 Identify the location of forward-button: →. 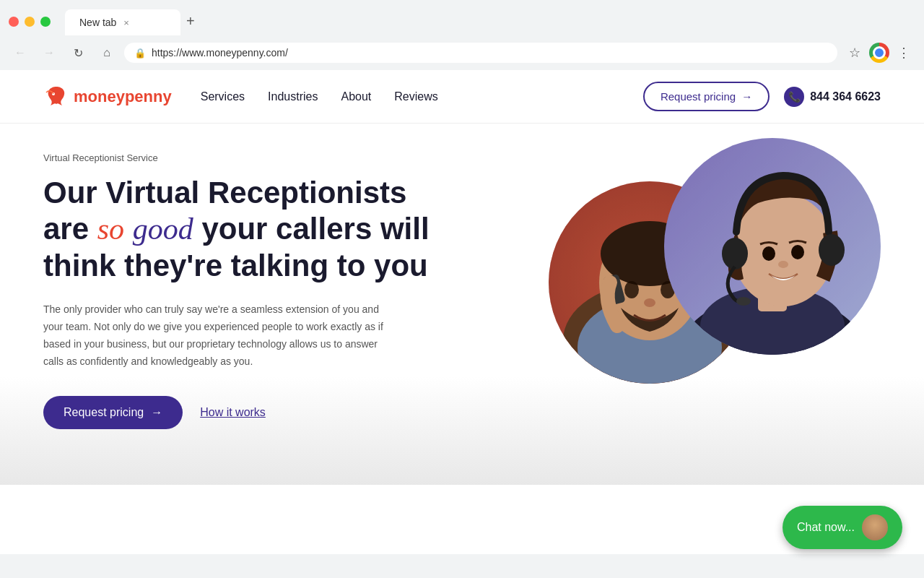
(49, 53).